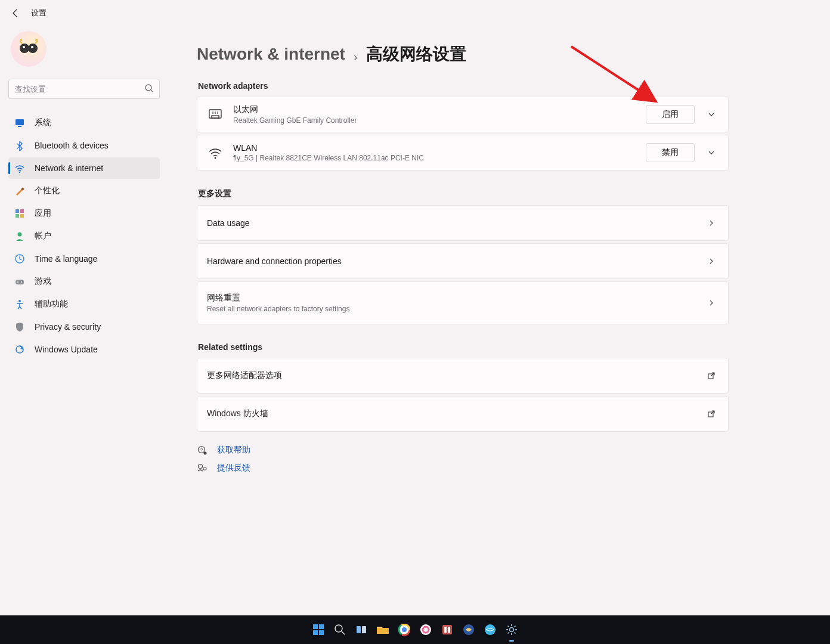 The width and height of the screenshot is (830, 644). Describe the element at coordinates (215, 114) in the screenshot. I see `ethernet-icon` at that location.